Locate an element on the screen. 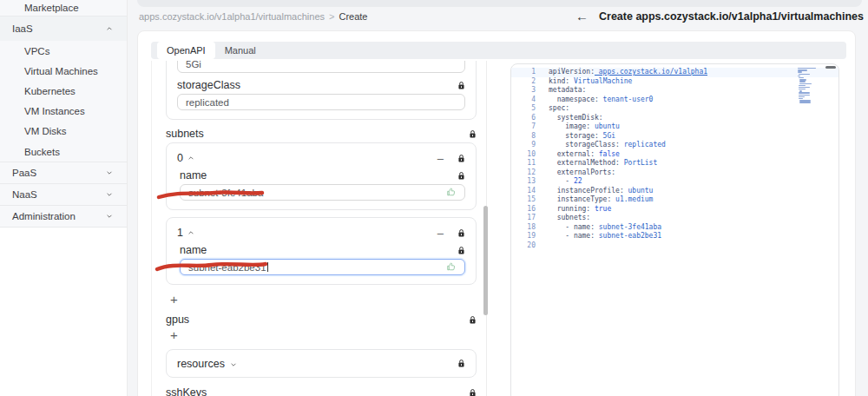 This screenshot has width=868, height=396. code-token: kind: is located at coordinates (559, 82).